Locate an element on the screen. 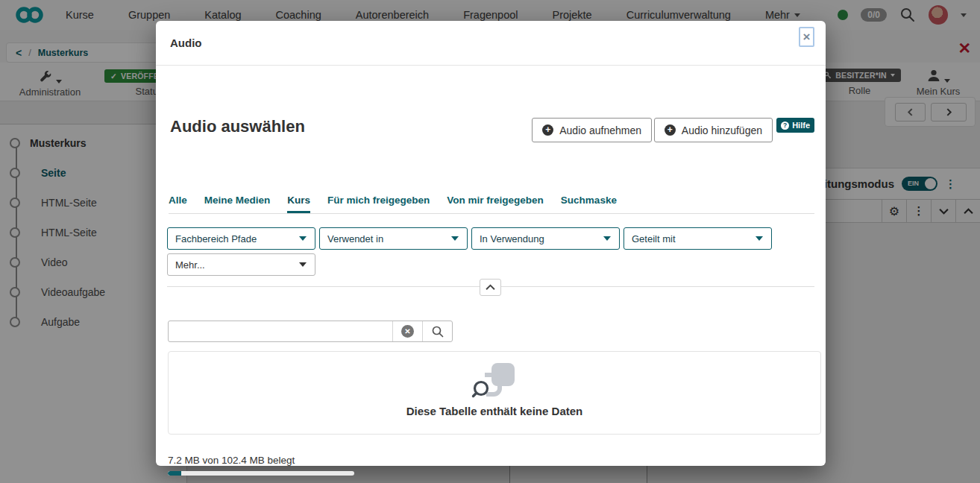 Image resolution: width=980 pixels, height=483 pixels. filter-in-verwendung: In Verwendung is located at coordinates (546, 239).